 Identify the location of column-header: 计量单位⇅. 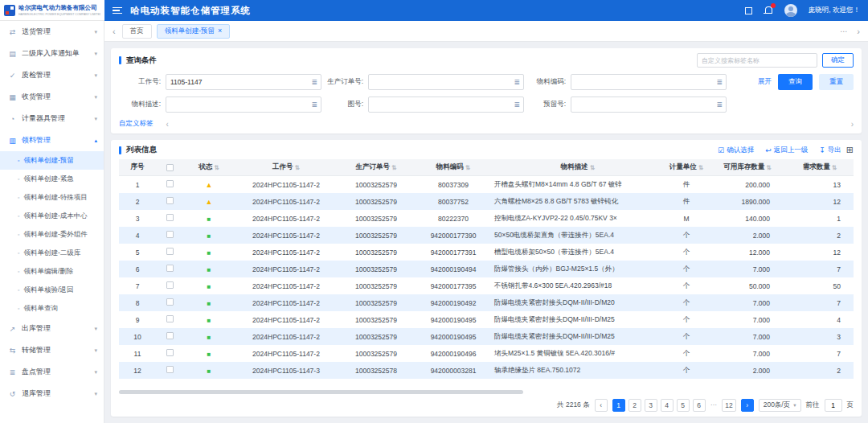
(686, 167).